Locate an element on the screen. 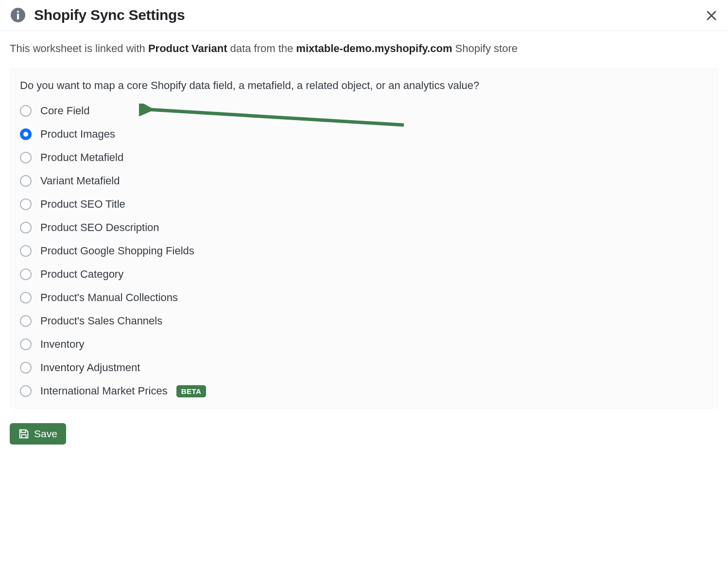 This screenshot has width=728, height=571. option-row: Product SEO Title is located at coordinates (364, 204).